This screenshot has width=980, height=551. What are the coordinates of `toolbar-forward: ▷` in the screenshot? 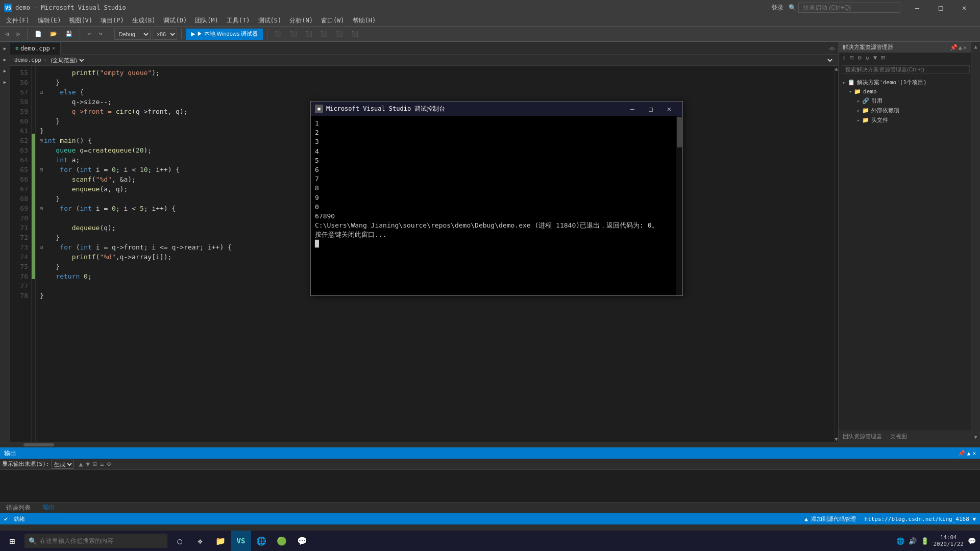 It's located at (18, 34).